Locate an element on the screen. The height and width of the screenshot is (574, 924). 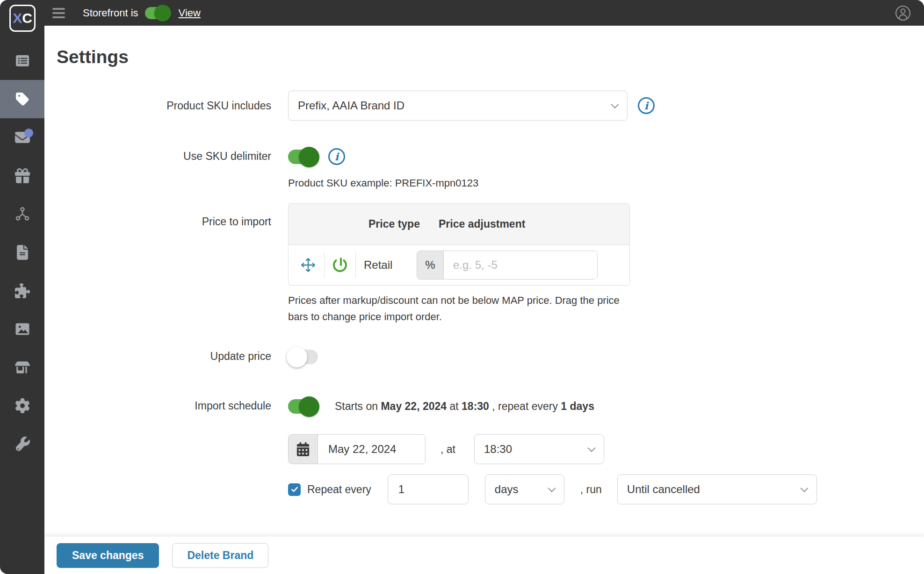
summary-time: 18:30 is located at coordinates (475, 406).